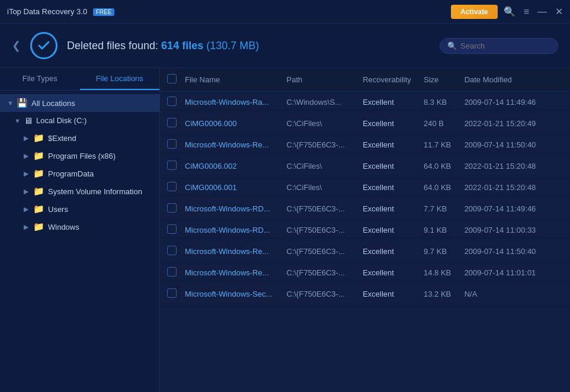  I want to click on row-size-1: 240 B, so click(444, 123).